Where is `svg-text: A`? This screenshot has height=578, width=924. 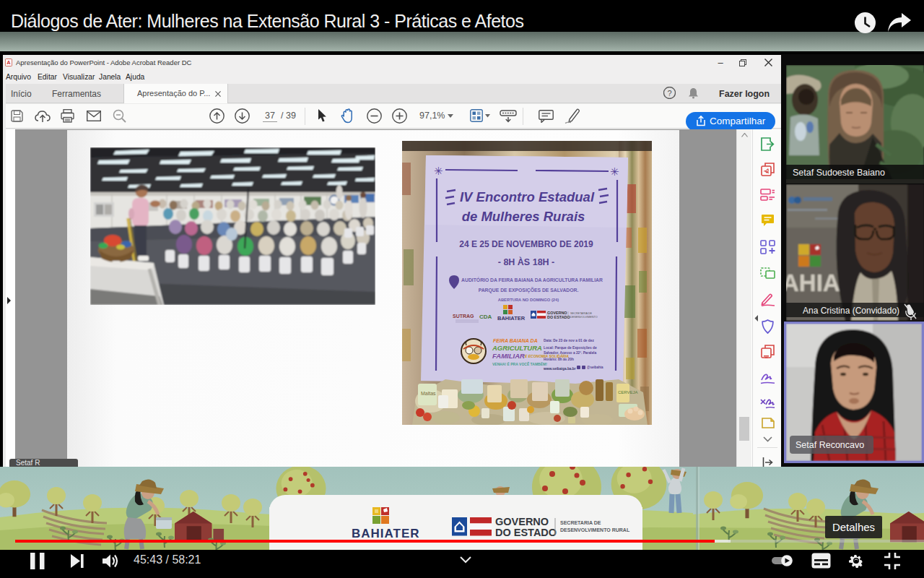
svg-text: A is located at coordinates (9, 62).